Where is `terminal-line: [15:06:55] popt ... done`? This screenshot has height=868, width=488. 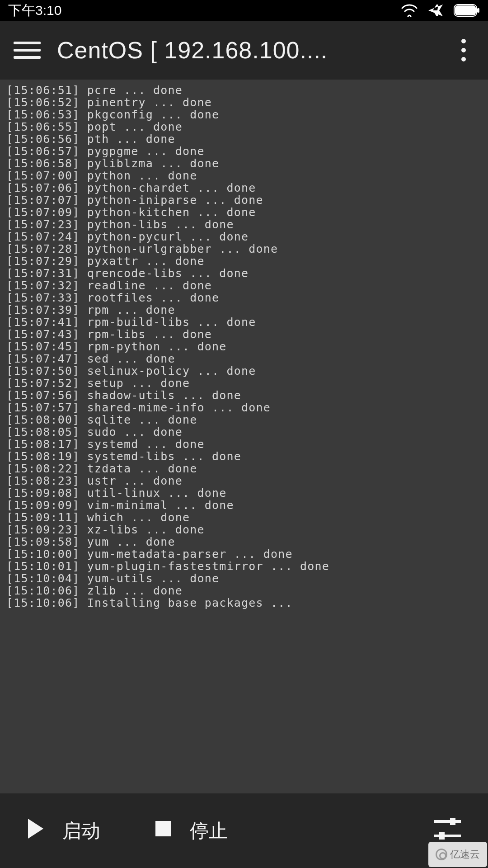 terminal-line: [15:06:55] popt ... done is located at coordinates (244, 127).